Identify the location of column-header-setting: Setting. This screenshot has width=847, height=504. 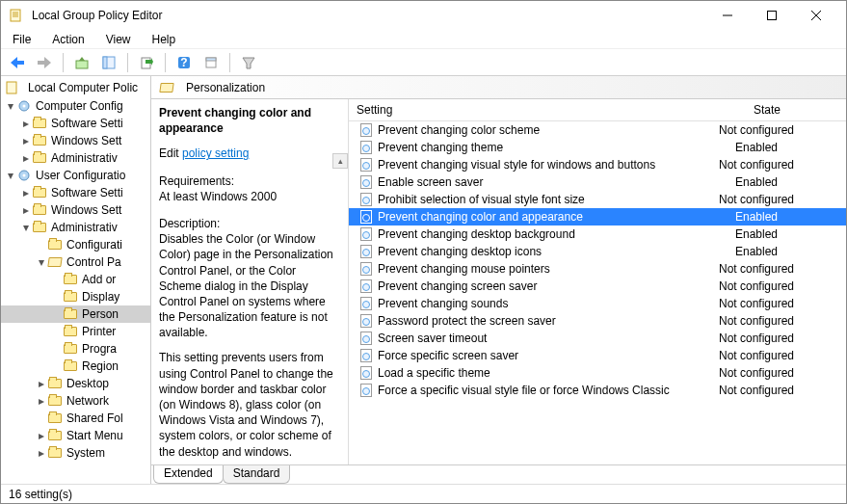
(518, 110).